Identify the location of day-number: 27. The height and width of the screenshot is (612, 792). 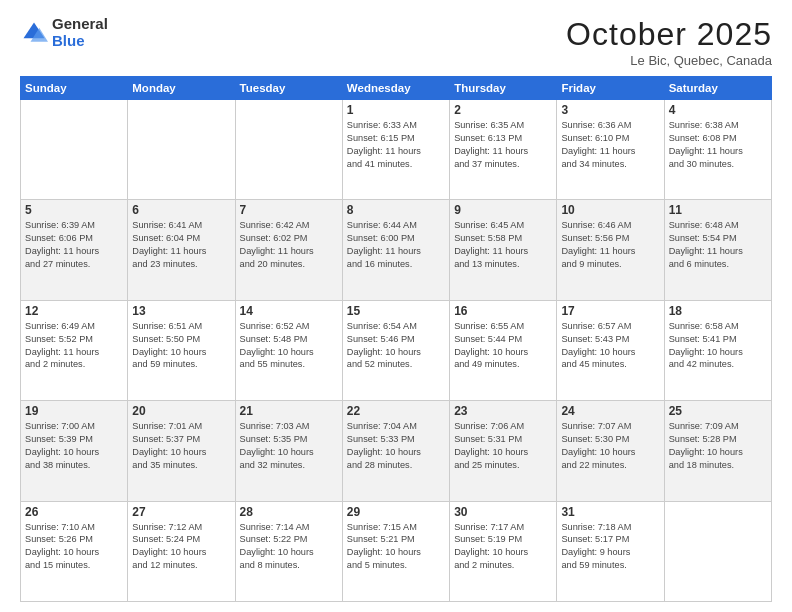
(181, 512).